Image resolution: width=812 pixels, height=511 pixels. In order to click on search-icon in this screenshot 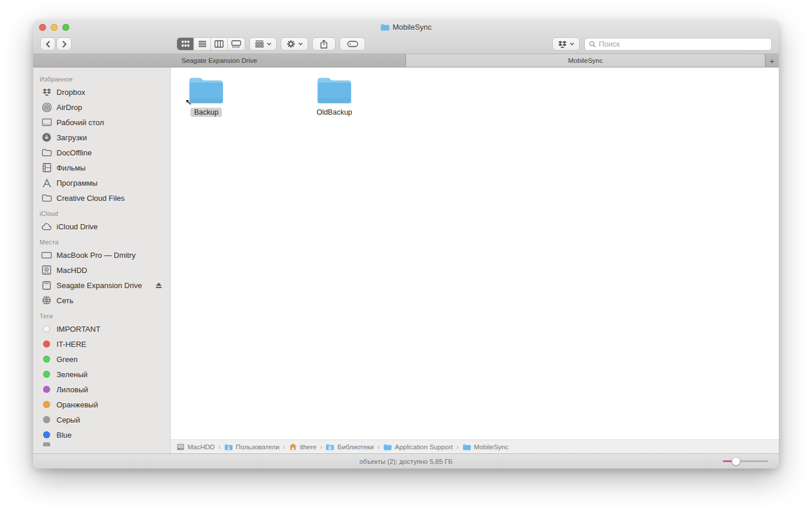, I will do `click(592, 44)`.